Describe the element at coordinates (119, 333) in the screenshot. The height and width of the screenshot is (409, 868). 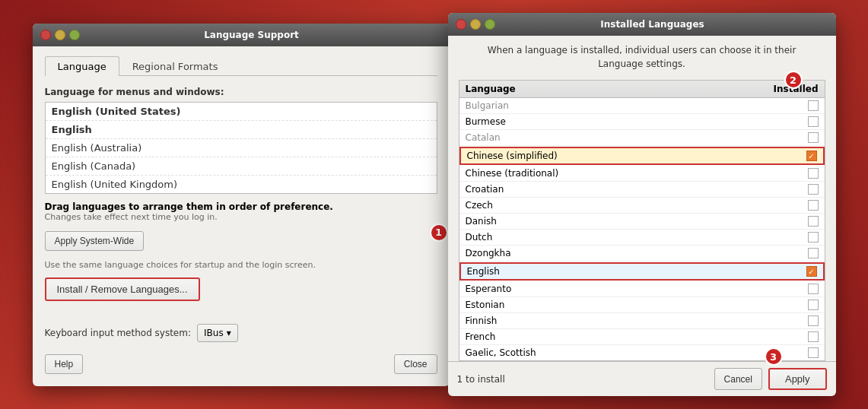
I see `keyboard-label: Keyboard input method system:` at that location.